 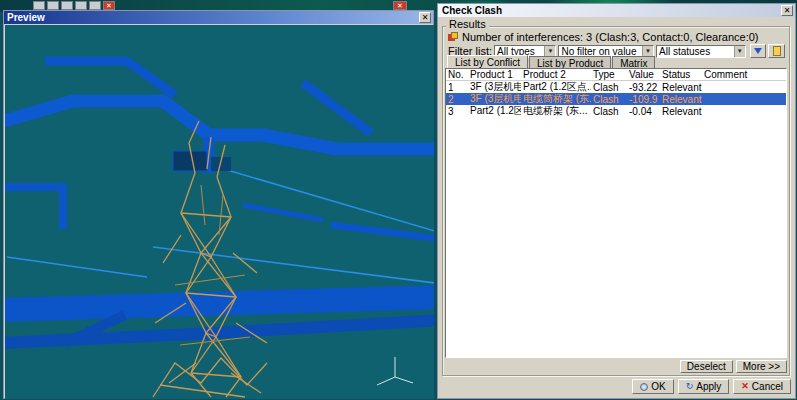 I want to click on more-button: More >>, so click(x=762, y=366).